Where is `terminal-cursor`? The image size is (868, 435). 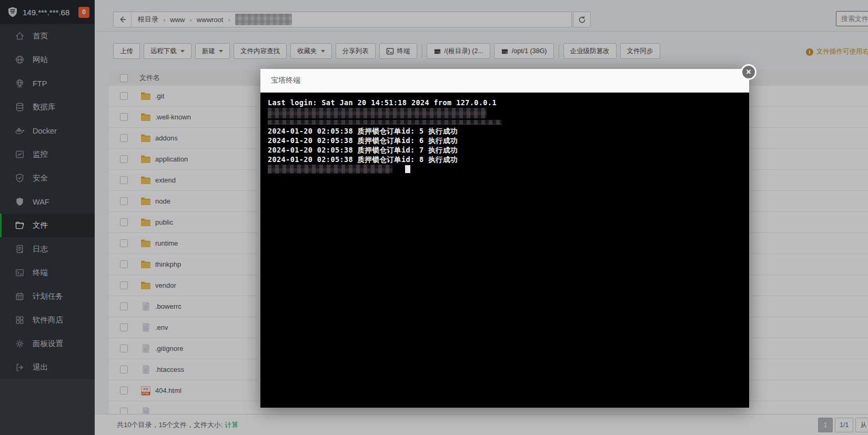
terminal-cursor is located at coordinates (408, 169).